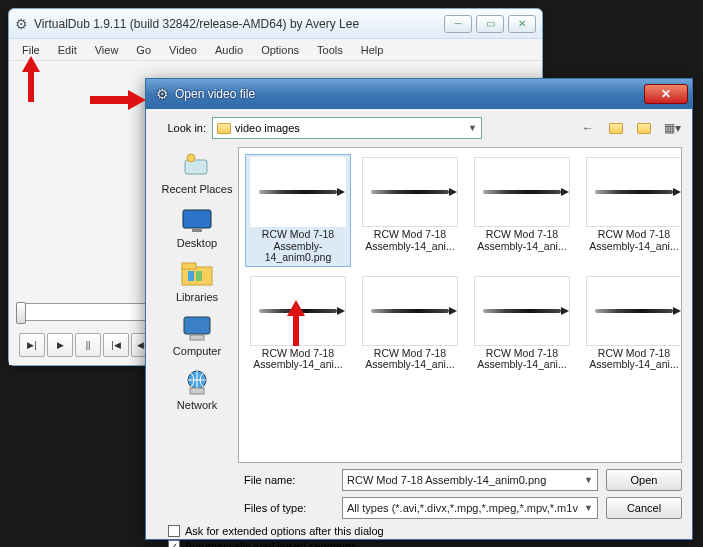  What do you see at coordinates (298, 210) in the screenshot?
I see `file-item: RCW Mod 7-18 Assembly-14_anim0.png` at bounding box center [298, 210].